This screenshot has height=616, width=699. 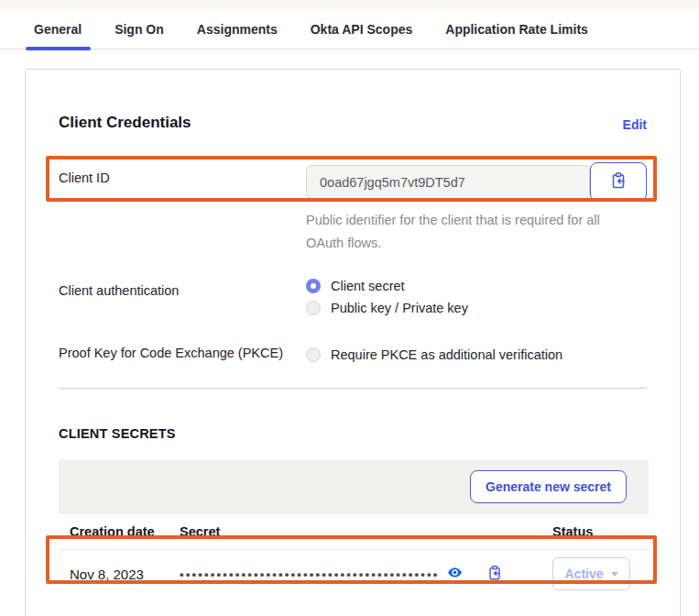 I want to click on client-id-row: Client ID 0oad67jgq5m7vt9DT5d7, so click(x=353, y=209).